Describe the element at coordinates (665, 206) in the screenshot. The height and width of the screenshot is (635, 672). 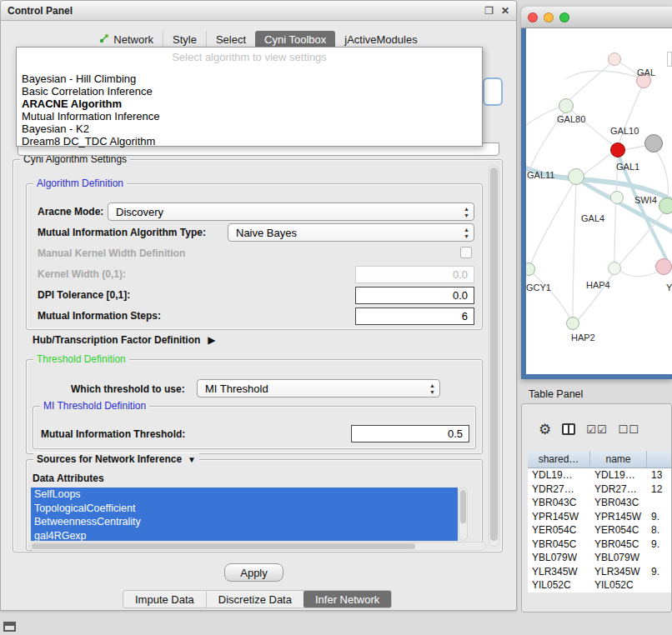
I see `network-node-swi4` at that location.